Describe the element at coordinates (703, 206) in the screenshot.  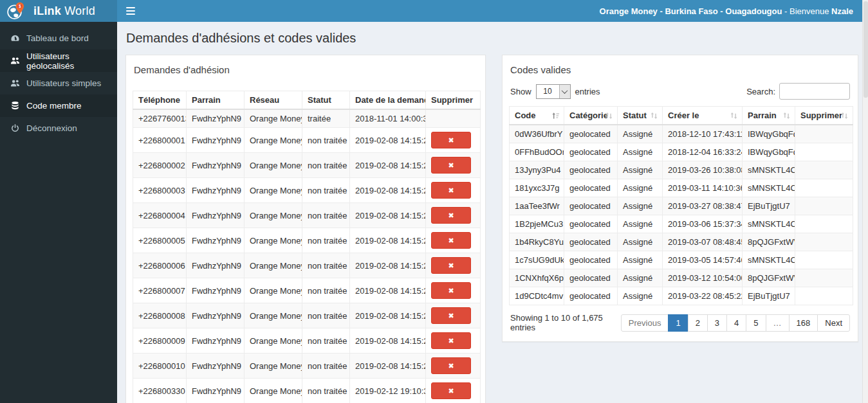
I see `cell-cree_le: 2019-03-27 08:38:47` at that location.